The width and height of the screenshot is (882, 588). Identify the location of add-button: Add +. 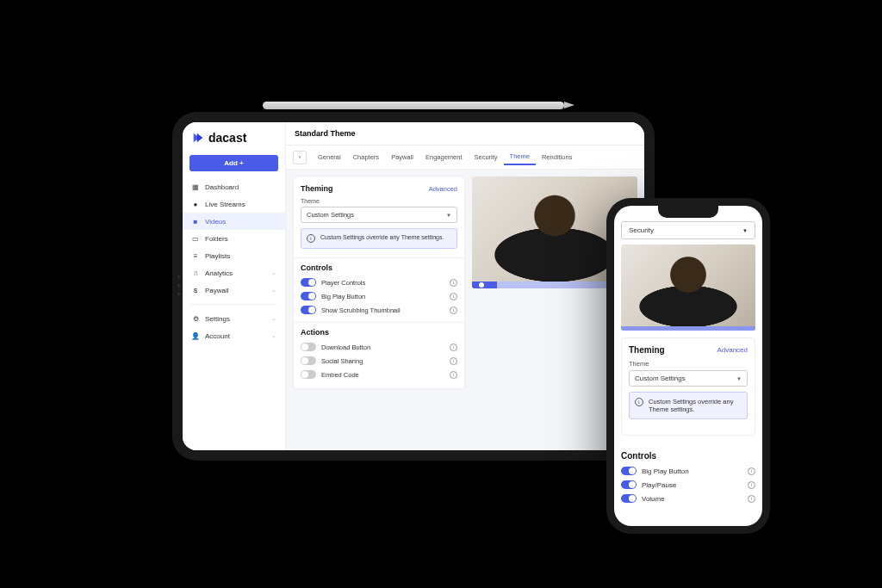
(234, 164).